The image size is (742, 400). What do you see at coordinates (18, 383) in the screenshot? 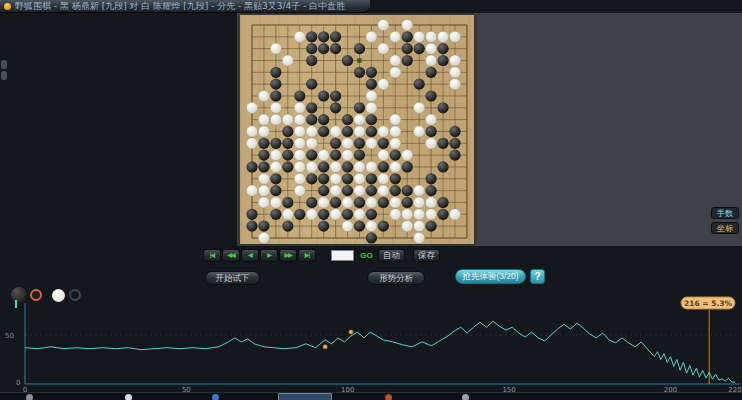
I see `svg-text: 0` at bounding box center [18, 383].